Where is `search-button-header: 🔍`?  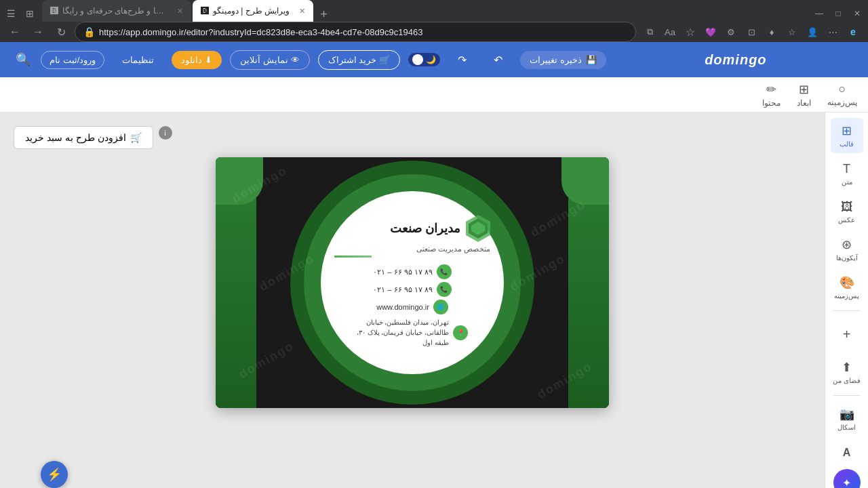 search-button-header: 🔍 is located at coordinates (23, 60).